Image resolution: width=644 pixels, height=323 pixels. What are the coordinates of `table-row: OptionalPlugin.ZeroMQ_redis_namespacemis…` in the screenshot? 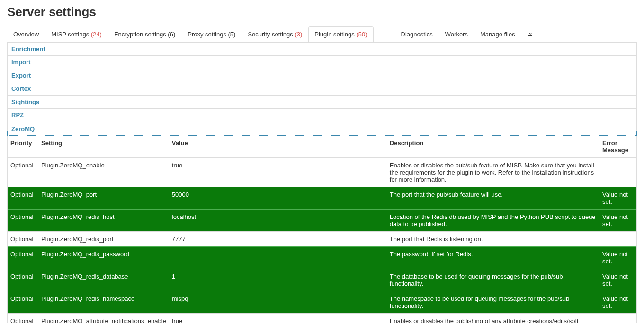 It's located at (322, 303).